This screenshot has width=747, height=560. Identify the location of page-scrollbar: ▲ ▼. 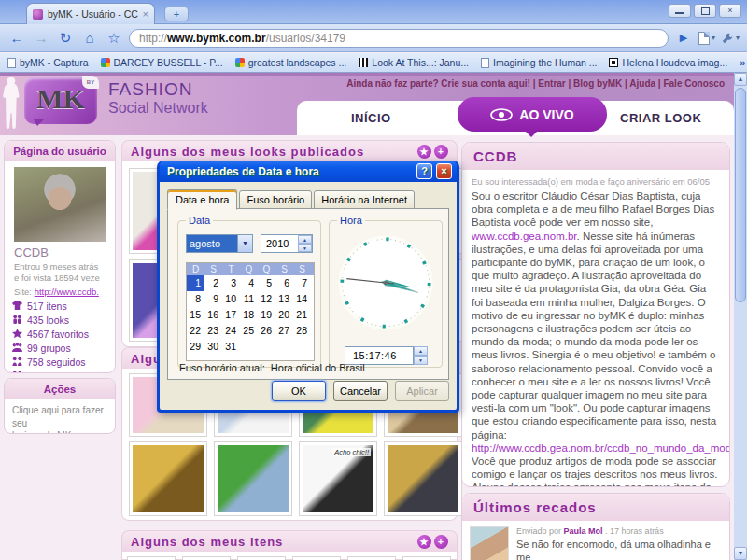
(740, 316).